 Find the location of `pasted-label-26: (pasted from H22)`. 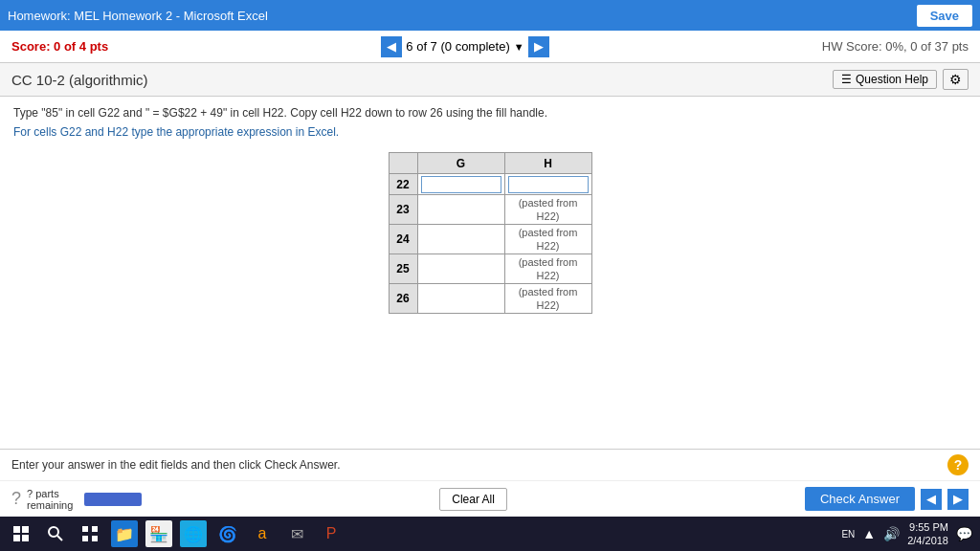

pasted-label-26: (pasted from H22) is located at coordinates (548, 298).